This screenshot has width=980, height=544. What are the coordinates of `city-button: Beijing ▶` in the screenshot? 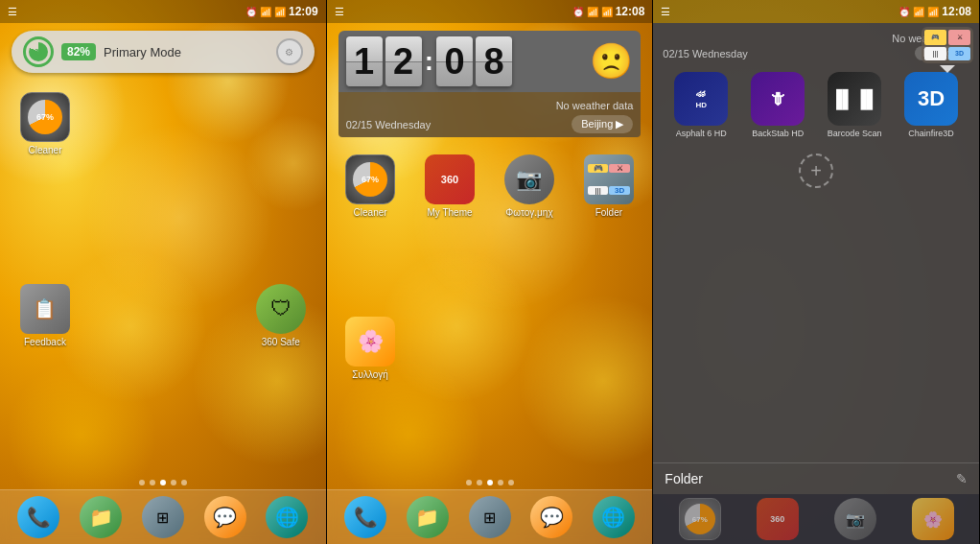 It's located at (602, 125).